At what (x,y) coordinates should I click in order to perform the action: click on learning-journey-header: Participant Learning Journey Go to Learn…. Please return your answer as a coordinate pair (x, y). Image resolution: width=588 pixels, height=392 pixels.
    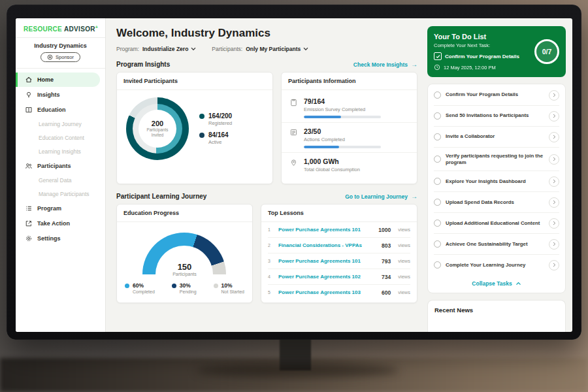
    Looking at the image, I should click on (267, 196).